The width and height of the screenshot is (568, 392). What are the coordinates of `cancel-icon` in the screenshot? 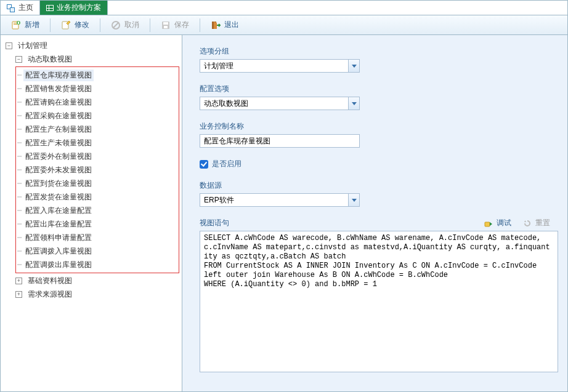 It's located at (116, 25).